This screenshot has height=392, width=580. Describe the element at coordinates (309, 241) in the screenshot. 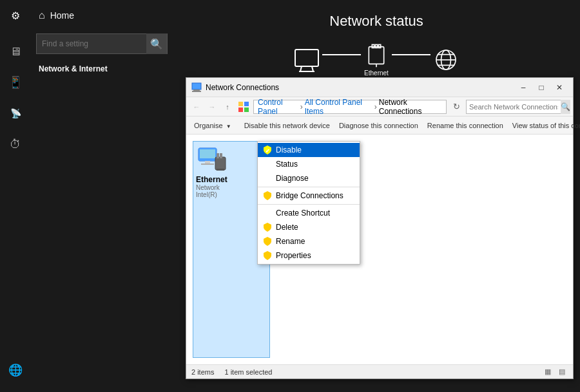

I see `context-menu-rename: Rename` at that location.